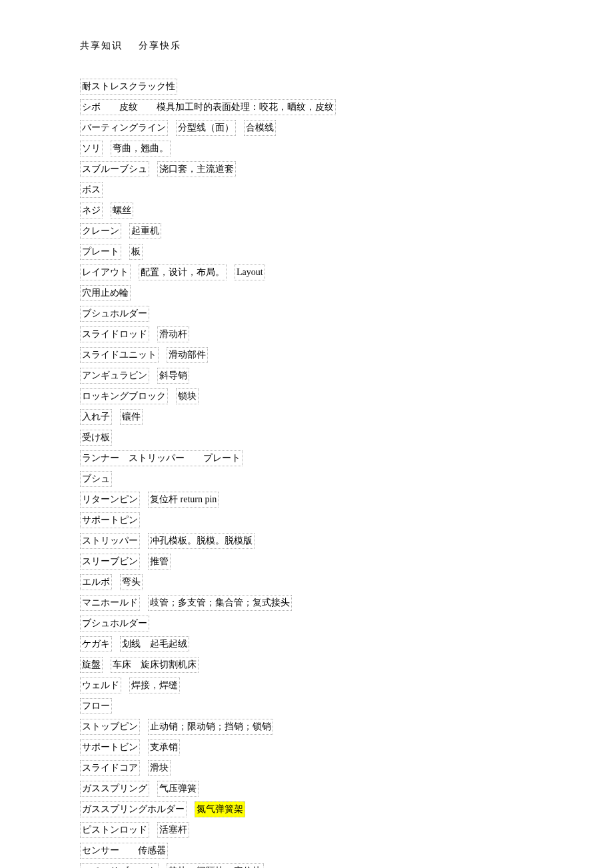 This screenshot has width=613, height=868. I want to click on glossary-segment: 止动销；限动销；挡销；锁销, so click(211, 727).